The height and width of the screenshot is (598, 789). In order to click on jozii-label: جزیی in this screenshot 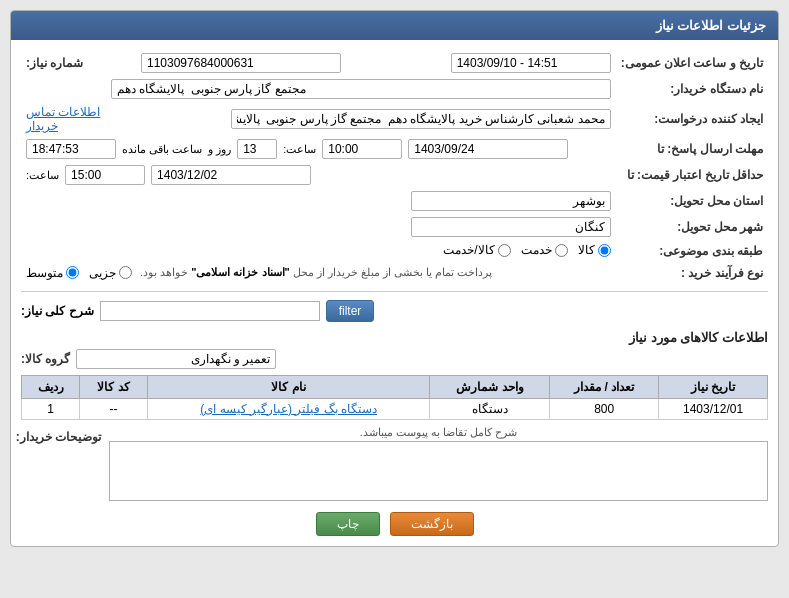, I will do `click(102, 273)`.